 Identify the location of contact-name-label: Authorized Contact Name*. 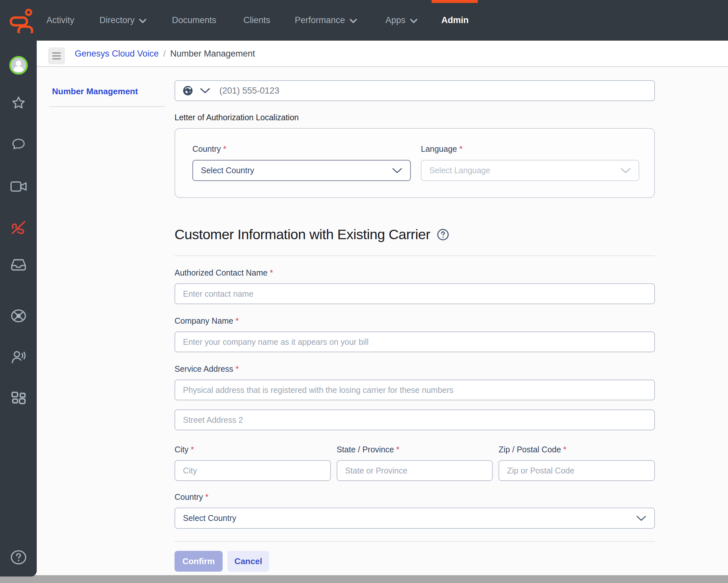
(415, 273).